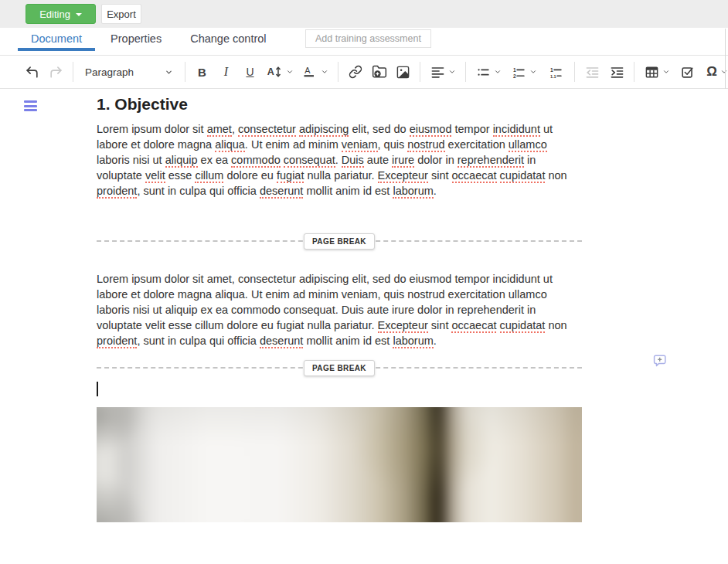 Image resolution: width=728 pixels, height=564 pixels. What do you see at coordinates (202, 73) in the screenshot?
I see `bold-icon: B` at bounding box center [202, 73].